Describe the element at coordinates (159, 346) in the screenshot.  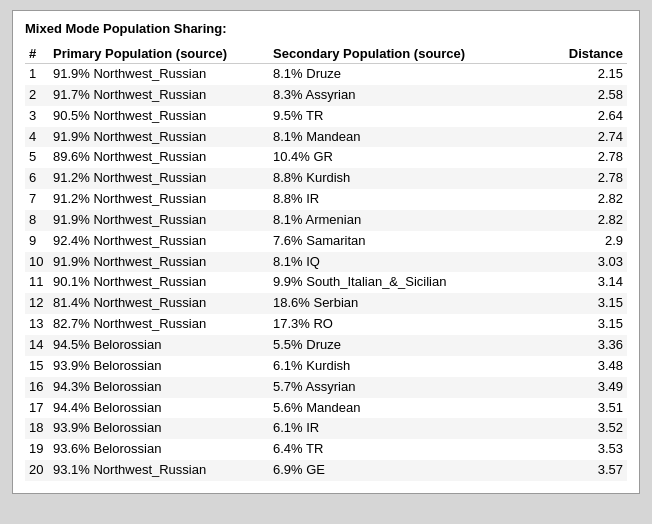
I see `primary-population: 94.5% Belorossian` at that location.